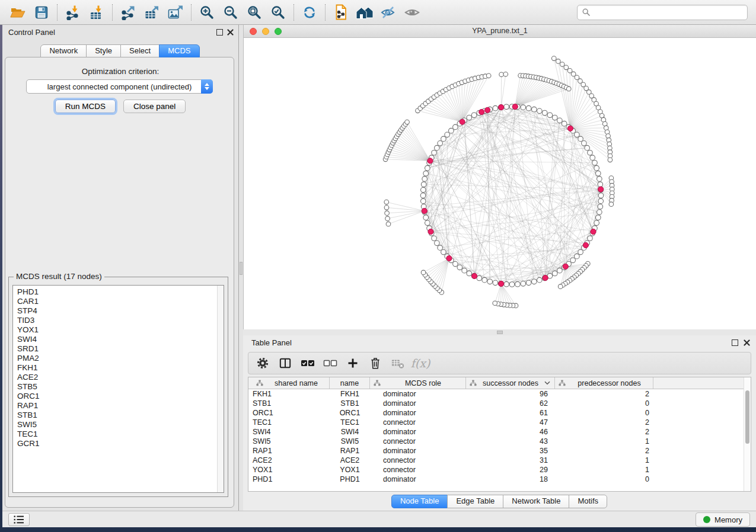  Describe the element at coordinates (207, 12) in the screenshot. I see `zoom-in-button` at that location.